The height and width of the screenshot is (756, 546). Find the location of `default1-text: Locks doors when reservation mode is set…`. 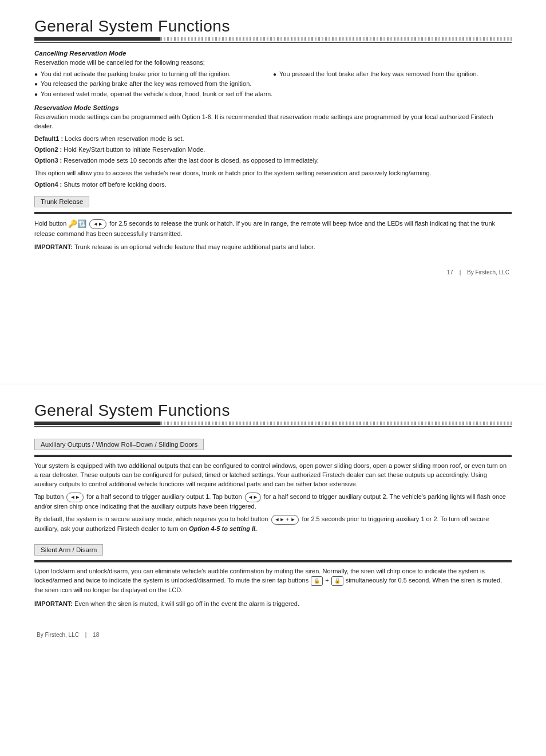

default1-text: Locks doors when reservation mode is set… is located at coordinates (125, 139).